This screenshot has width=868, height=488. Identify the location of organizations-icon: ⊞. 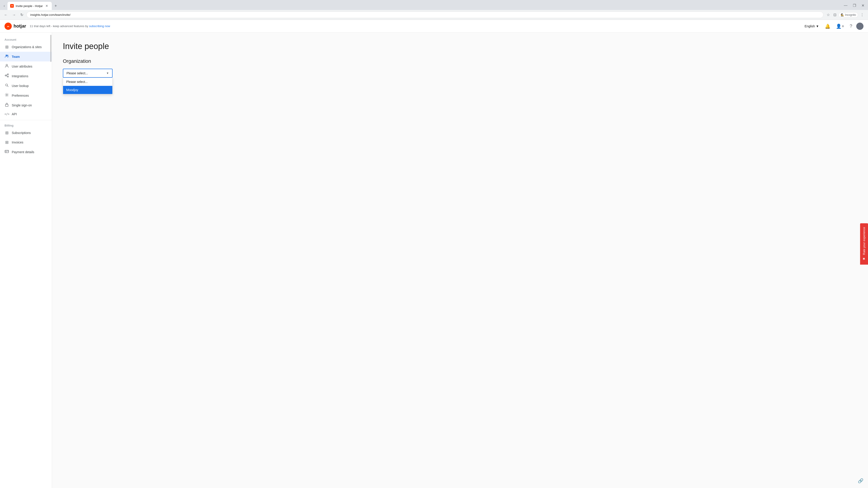
(7, 47).